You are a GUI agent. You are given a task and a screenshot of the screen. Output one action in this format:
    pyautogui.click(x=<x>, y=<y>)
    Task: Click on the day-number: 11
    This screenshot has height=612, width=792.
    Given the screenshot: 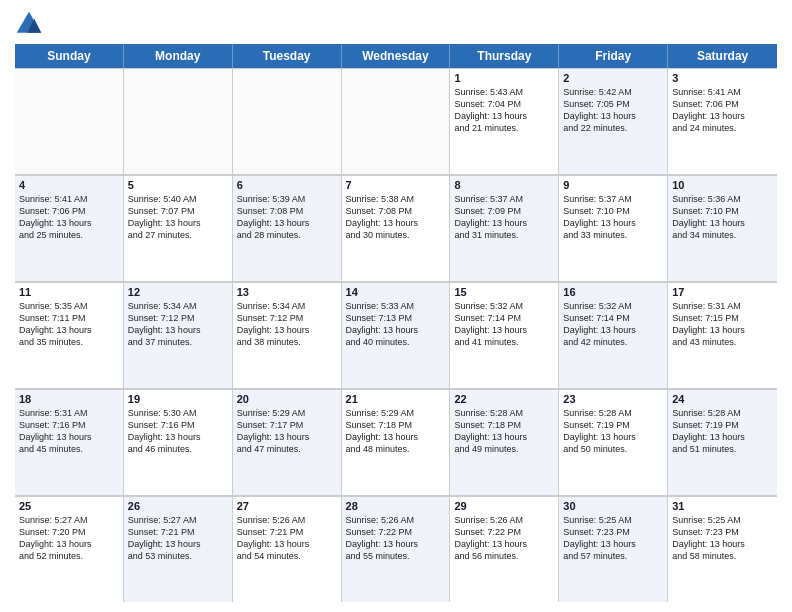 What is the action you would take?
    pyautogui.click(x=69, y=292)
    